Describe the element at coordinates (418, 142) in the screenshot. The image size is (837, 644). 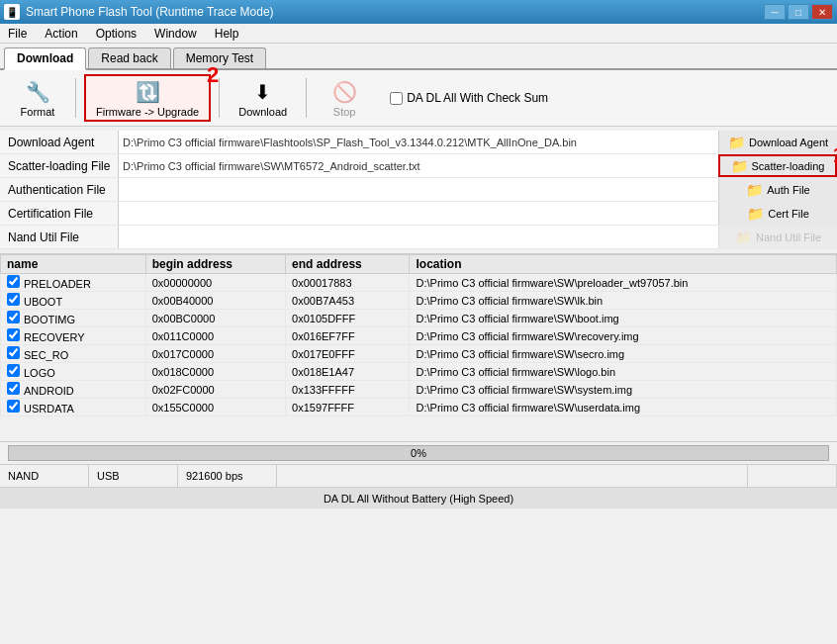
I see `file-row-download-agent: Download Agent 📁 Download Agent` at that location.